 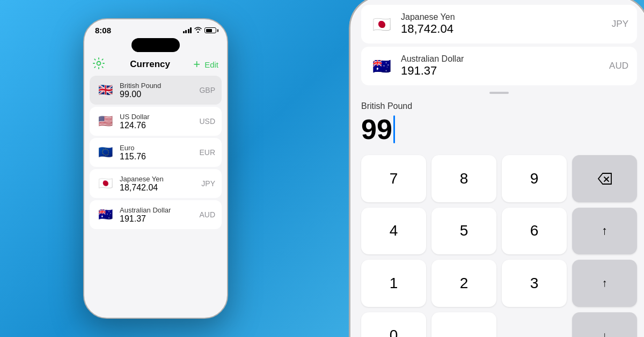 I want to click on signal-icon, so click(x=188, y=30).